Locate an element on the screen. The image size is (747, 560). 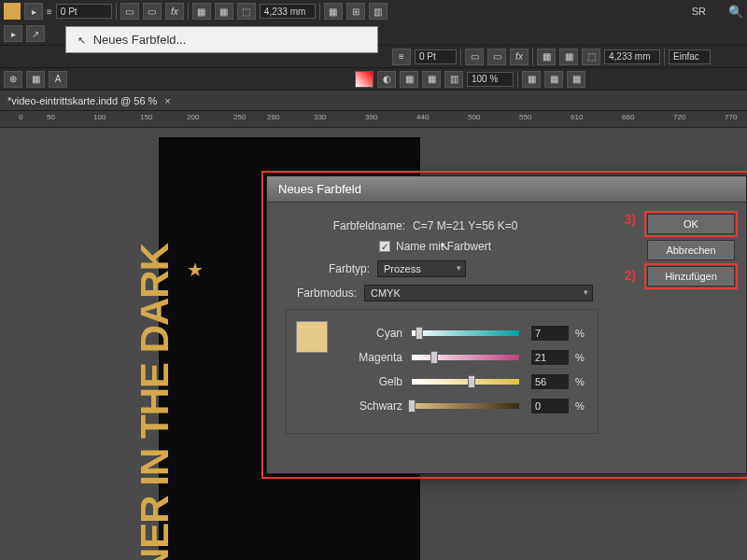
gradient-icon is located at coordinates (364, 79).